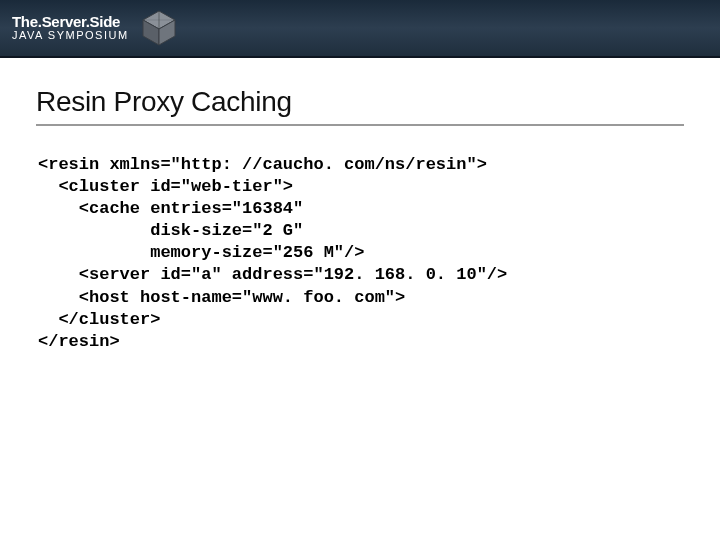  Describe the element at coordinates (360, 29) in the screenshot. I see `header-bar: The.Server.Side JAVA SYMPOSIUM` at that location.